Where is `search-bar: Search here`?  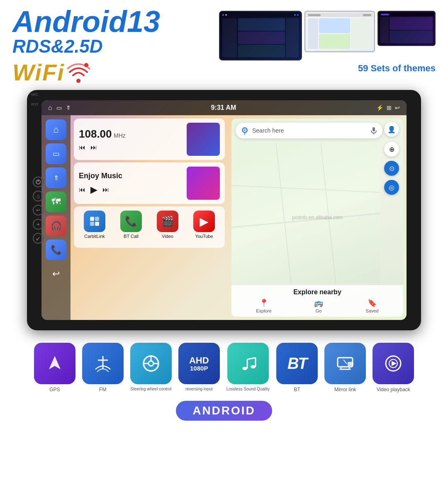 search-bar: Search here is located at coordinates (309, 131).